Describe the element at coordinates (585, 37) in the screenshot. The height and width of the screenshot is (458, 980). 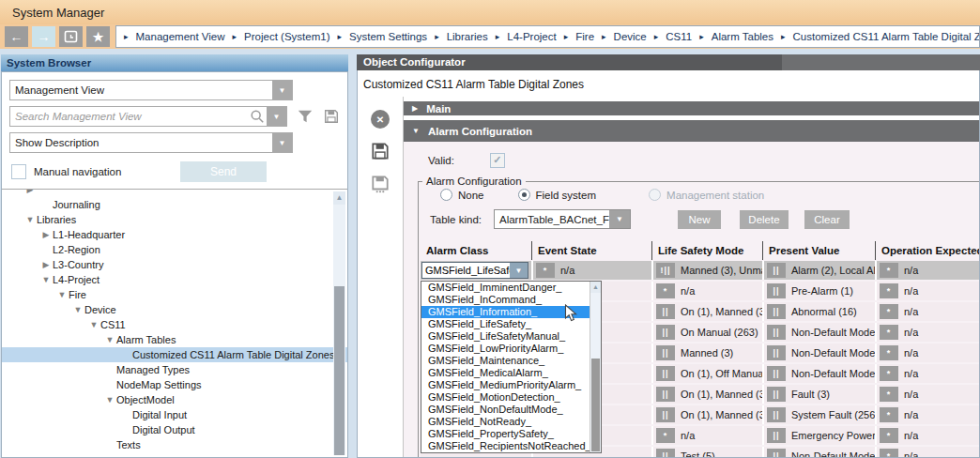
I see `breadcrumb-item: Fire` at that location.